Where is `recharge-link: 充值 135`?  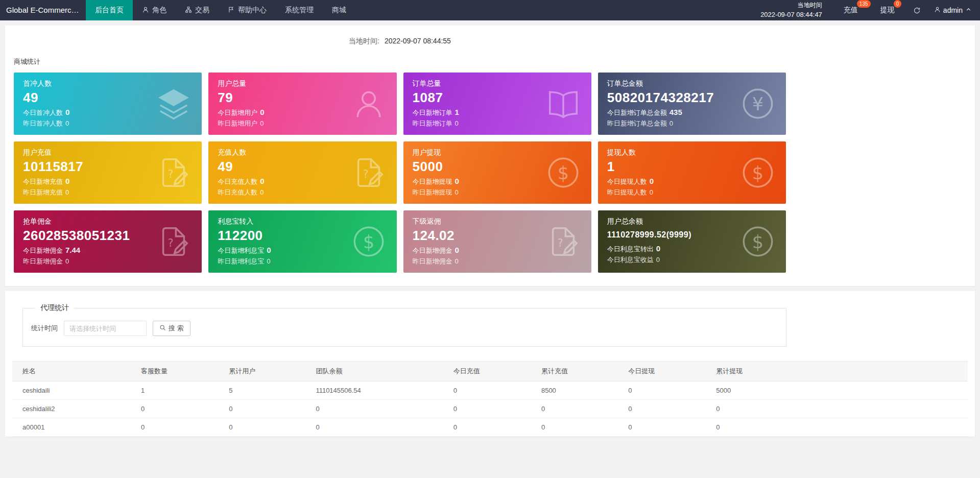 recharge-link: 充值 135 is located at coordinates (851, 10).